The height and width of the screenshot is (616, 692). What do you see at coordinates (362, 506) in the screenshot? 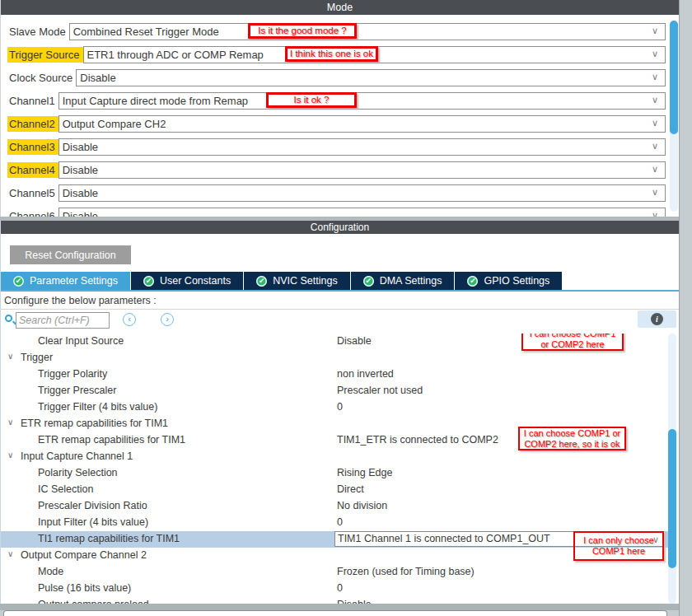
I see `parameter-value: No division` at bounding box center [362, 506].